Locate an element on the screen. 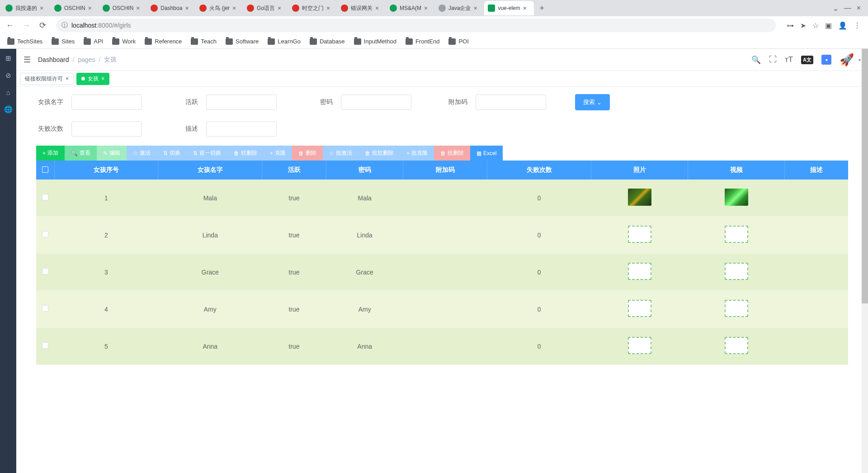 The height and width of the screenshot is (473, 868). column-header: 描述 is located at coordinates (816, 170).